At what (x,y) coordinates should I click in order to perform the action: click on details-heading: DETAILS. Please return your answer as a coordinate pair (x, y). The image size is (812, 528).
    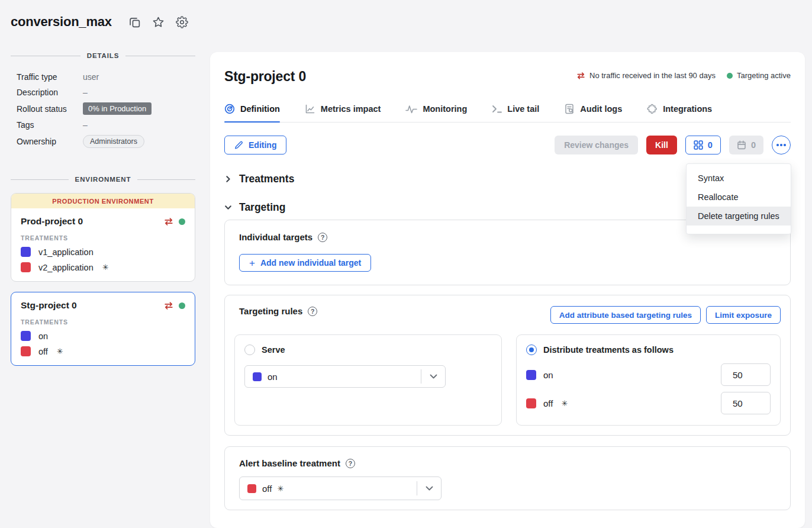
    Looking at the image, I should click on (103, 56).